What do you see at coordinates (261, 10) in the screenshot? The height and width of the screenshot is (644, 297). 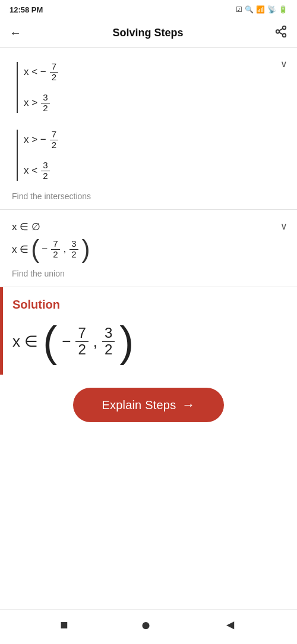 I see `status-icons: ☑ 🔍 📶 📡 🔋` at bounding box center [261, 10].